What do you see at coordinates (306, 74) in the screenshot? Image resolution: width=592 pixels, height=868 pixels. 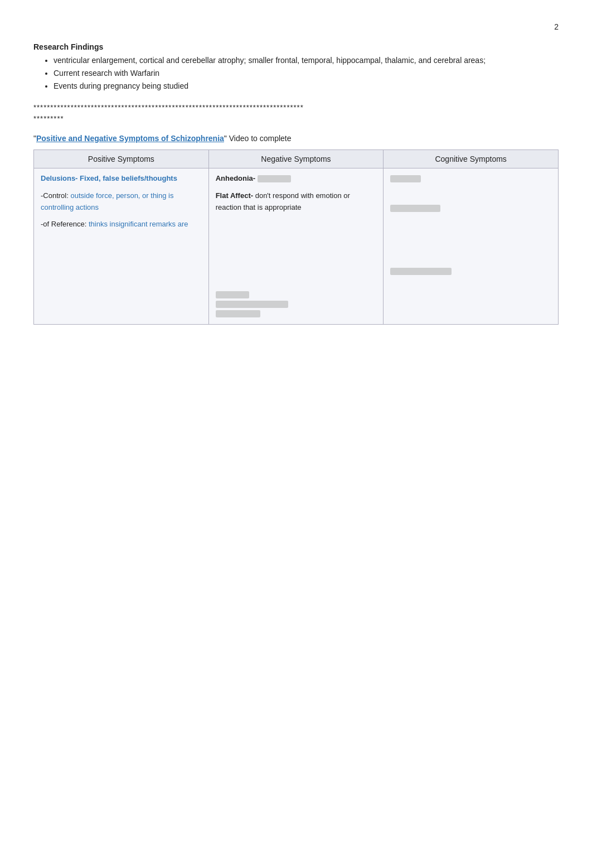 I see `research-bullets: ventricular enlargement, cortical and ce…` at bounding box center [306, 74].